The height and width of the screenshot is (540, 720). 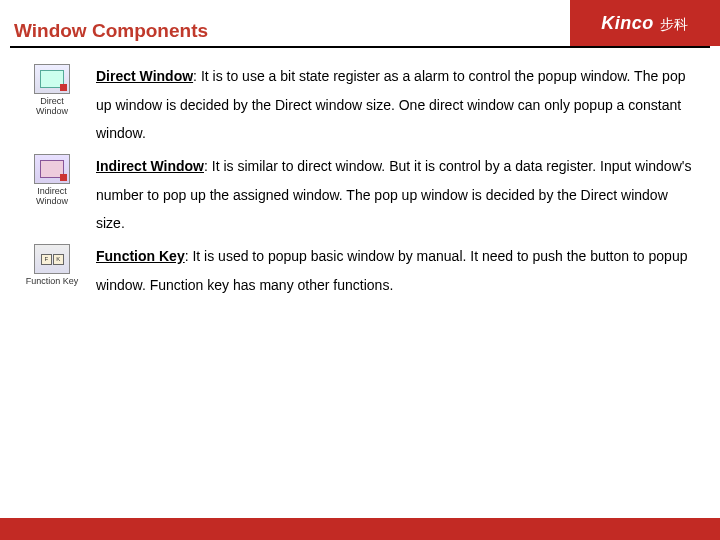 What do you see at coordinates (285, 28) in the screenshot?
I see `page-title: Window Components` at bounding box center [285, 28].